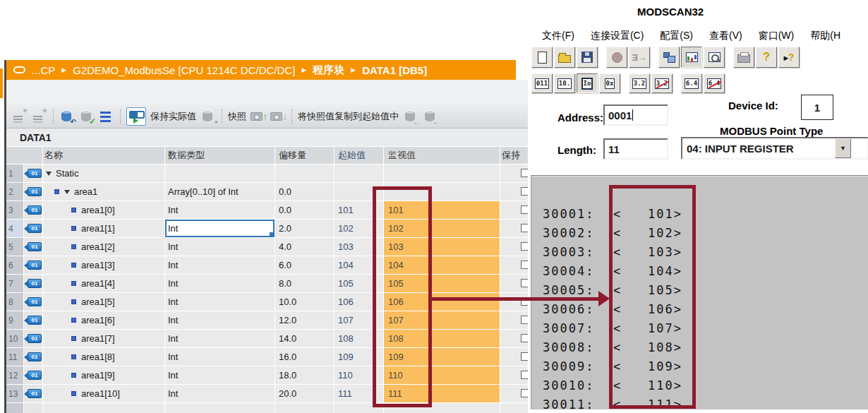 The image size is (868, 413). Describe the element at coordinates (542, 57) in the screenshot. I see `new-file-button` at that location.